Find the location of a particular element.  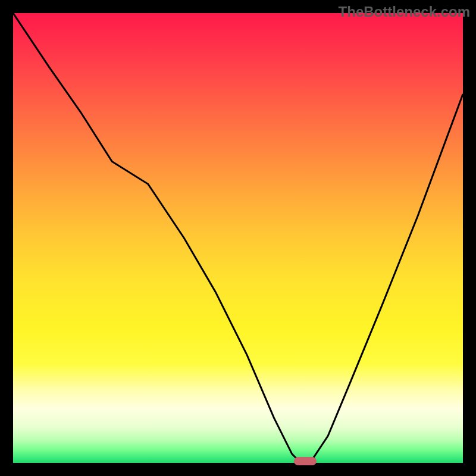

attribution-label: TheBottleneck.com is located at coordinates (405, 12).